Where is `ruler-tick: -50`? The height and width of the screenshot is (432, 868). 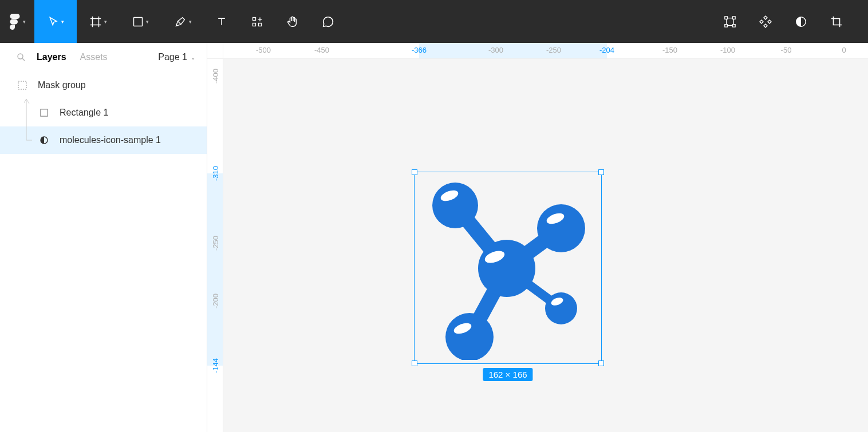 ruler-tick: -50 is located at coordinates (787, 50).